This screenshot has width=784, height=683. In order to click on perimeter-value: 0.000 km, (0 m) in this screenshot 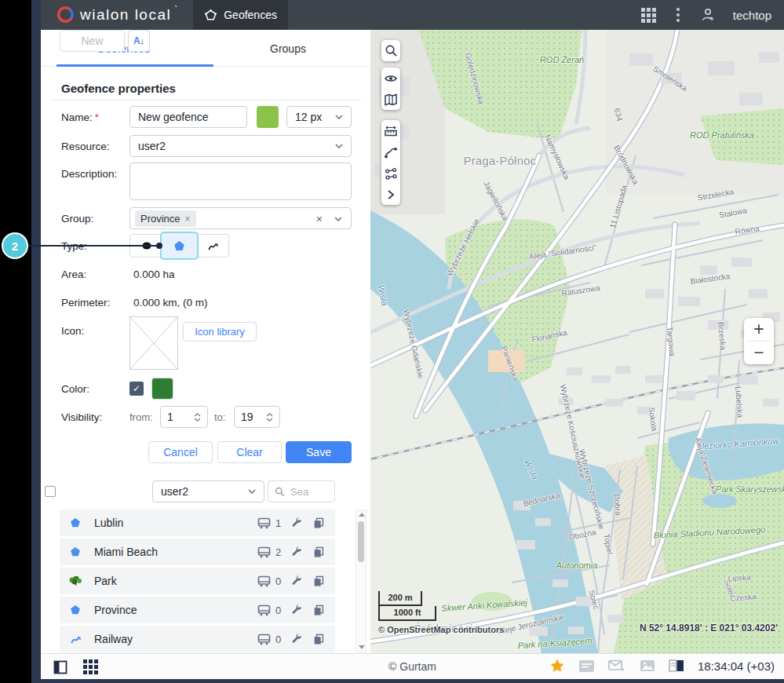, I will do `click(171, 303)`.